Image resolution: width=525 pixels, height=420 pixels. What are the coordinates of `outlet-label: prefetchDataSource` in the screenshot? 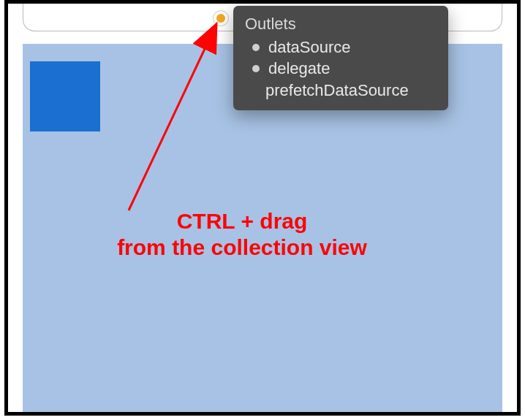 It's located at (337, 91).